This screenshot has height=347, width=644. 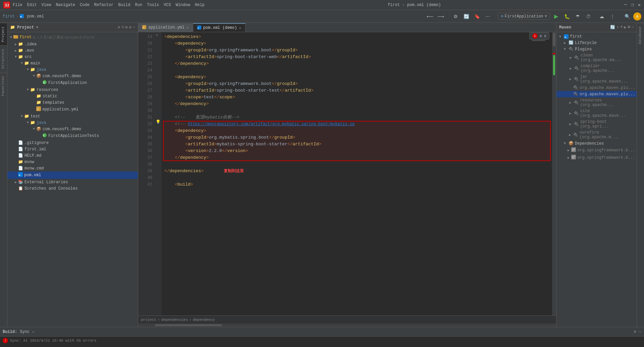 What do you see at coordinates (240, 28) in the screenshot?
I see `tab-close-pomxml: ✕` at bounding box center [240, 28].